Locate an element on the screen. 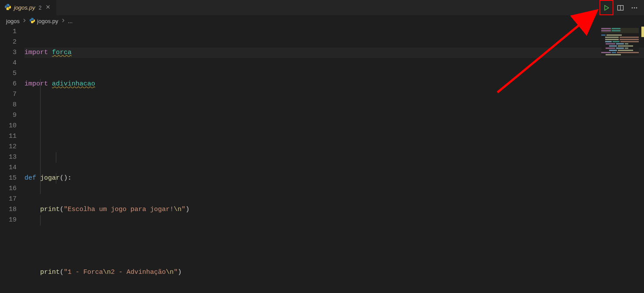 This screenshot has width=644, height=293. close-icon is located at coordinates (48, 8).